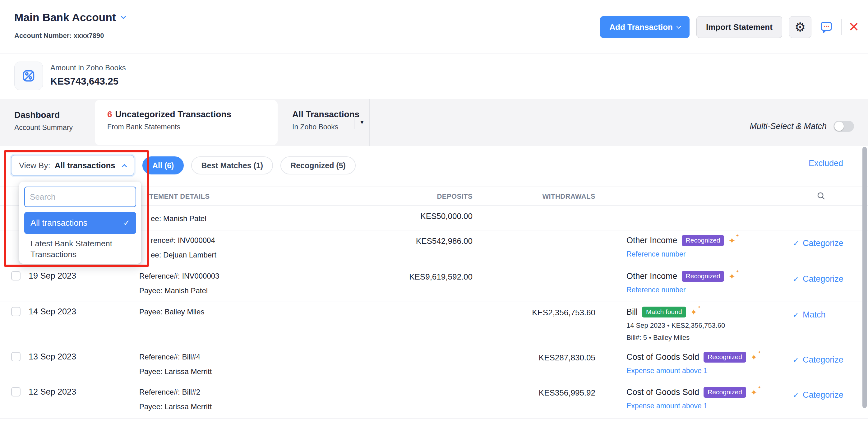  Describe the element at coordinates (839, 126) in the screenshot. I see `toggle-knob` at that location.